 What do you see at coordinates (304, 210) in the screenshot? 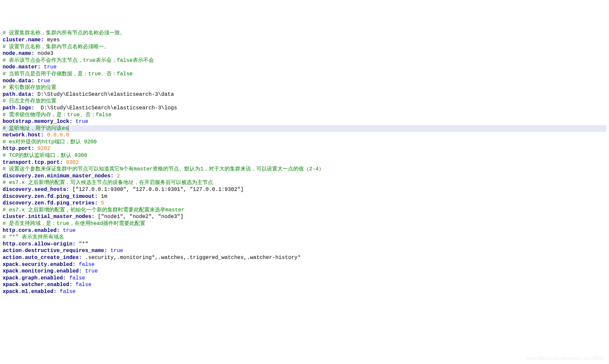
I see `code-line: # es7.x 之后新增的配置，初始化一个新的集群时需要此配置来选举master` at bounding box center [304, 210].